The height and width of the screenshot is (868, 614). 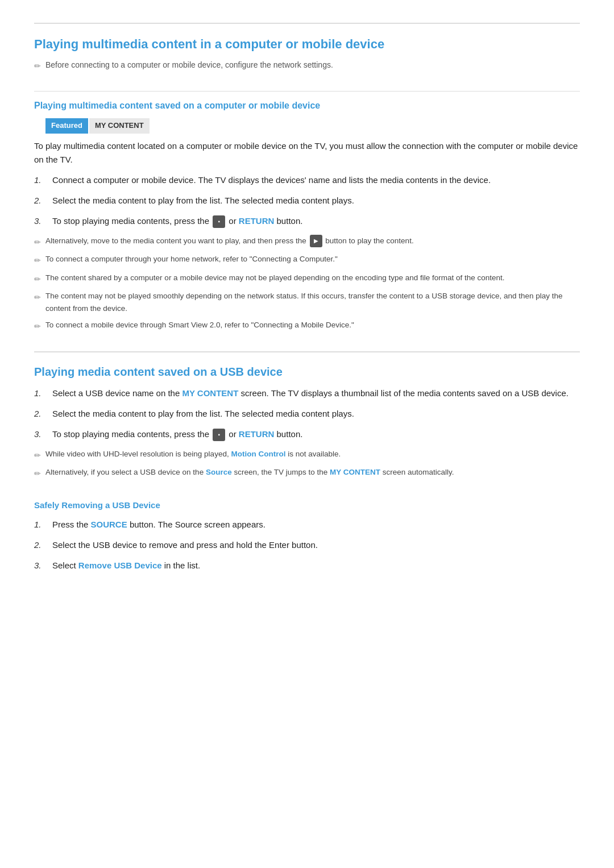 I want to click on section2-step-2: 2. Select the media content to play from…, so click(x=307, y=414).